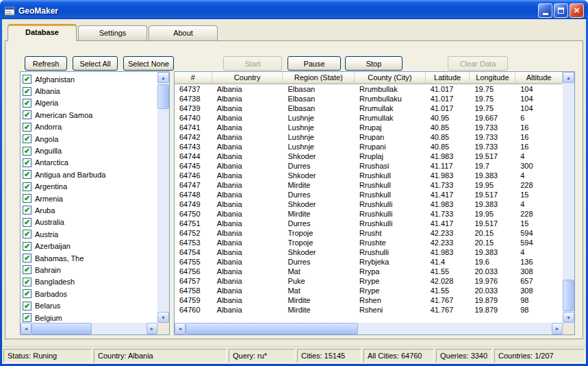 This screenshot has width=588, height=366. What do you see at coordinates (368, 223) in the screenshot?
I see `table-row: 64751AlbaniaDurresRrushkulli41.41719.517…` at bounding box center [368, 223].